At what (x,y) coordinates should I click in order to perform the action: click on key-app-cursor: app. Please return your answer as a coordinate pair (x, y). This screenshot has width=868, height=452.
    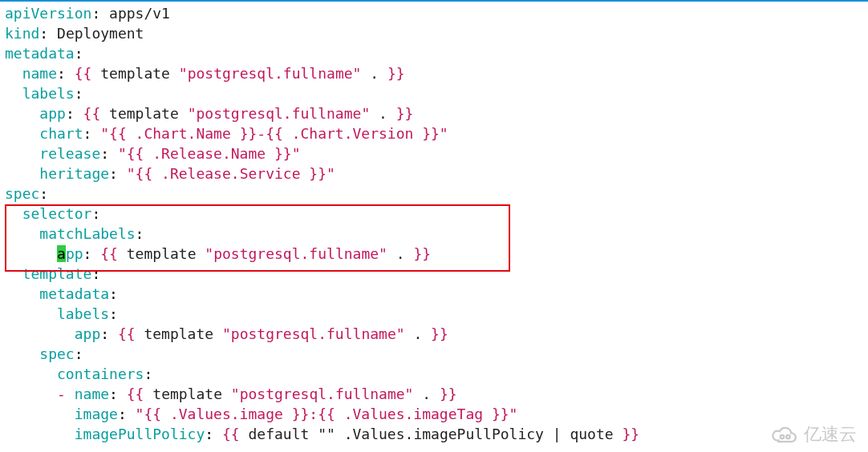
    Looking at the image, I should click on (71, 253).